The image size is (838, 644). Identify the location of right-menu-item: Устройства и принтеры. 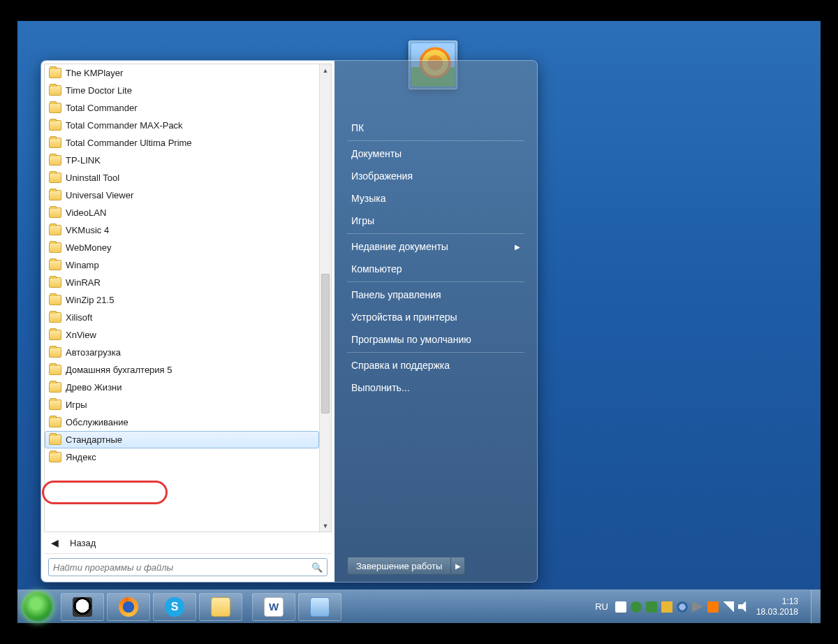
(436, 317).